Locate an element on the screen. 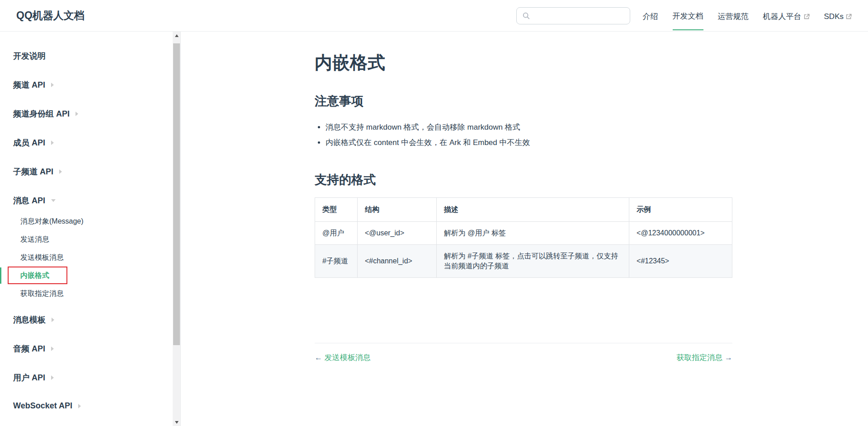 The height and width of the screenshot is (426, 868). scrollbar-down-arrow is located at coordinates (176, 422).